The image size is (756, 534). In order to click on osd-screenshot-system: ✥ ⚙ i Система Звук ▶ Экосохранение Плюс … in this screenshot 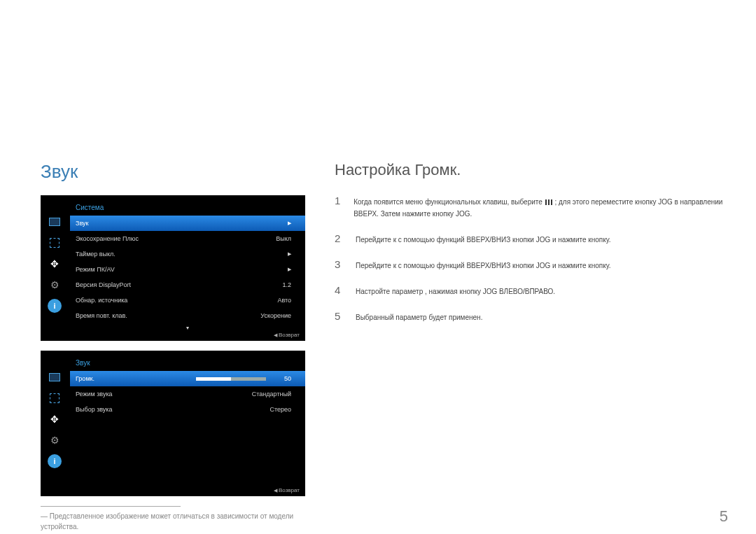, I will do `click(173, 268)`.